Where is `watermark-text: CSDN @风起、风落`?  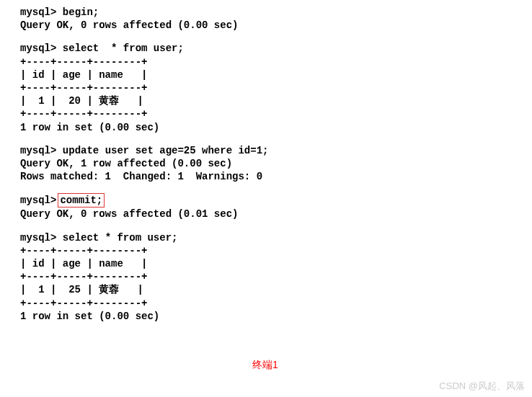 watermark-text: CSDN @风起、风落 is located at coordinates (482, 386).